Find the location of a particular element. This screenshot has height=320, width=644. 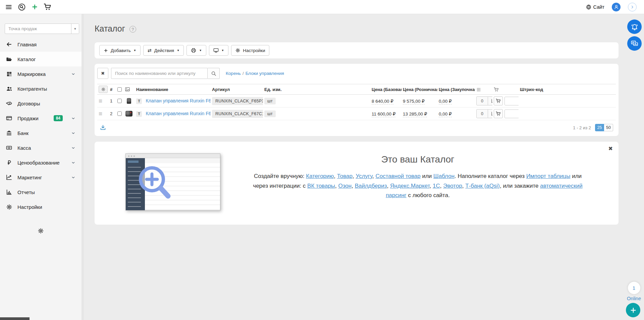

gear-icon is located at coordinates (238, 50).